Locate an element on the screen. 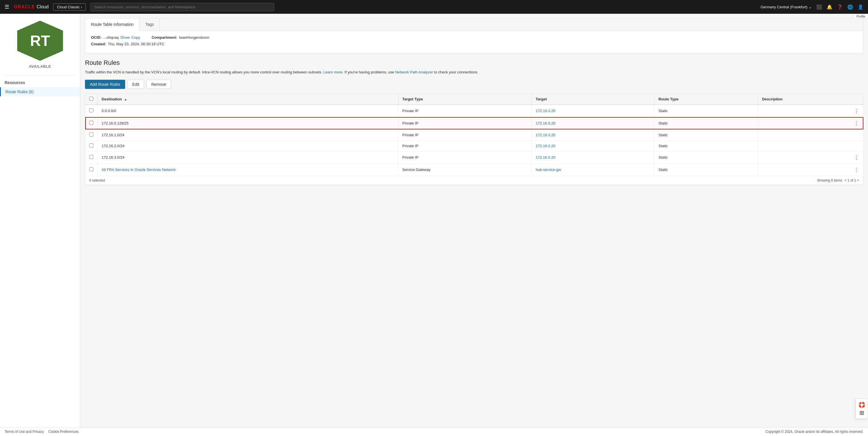  profile-indicator: Profile is located at coordinates (861, 16).